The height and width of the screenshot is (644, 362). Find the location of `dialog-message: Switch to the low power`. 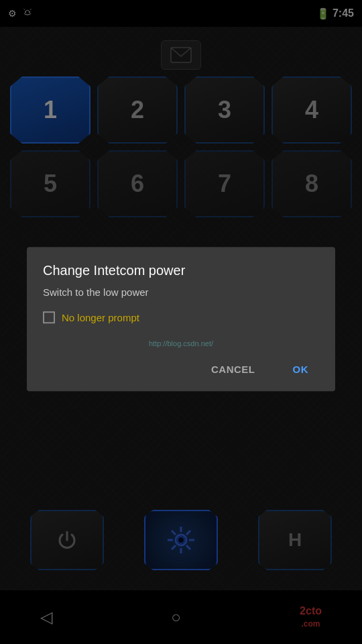

dialog-message: Switch to the low power is located at coordinates (181, 292).